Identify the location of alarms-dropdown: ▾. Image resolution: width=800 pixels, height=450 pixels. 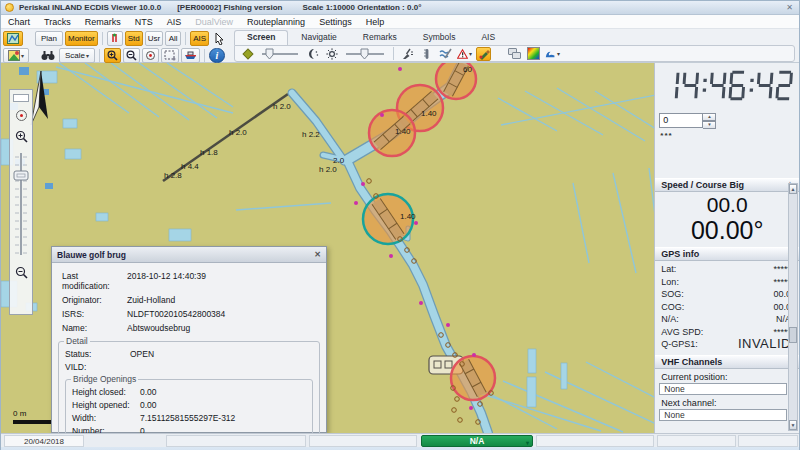
(464, 54).